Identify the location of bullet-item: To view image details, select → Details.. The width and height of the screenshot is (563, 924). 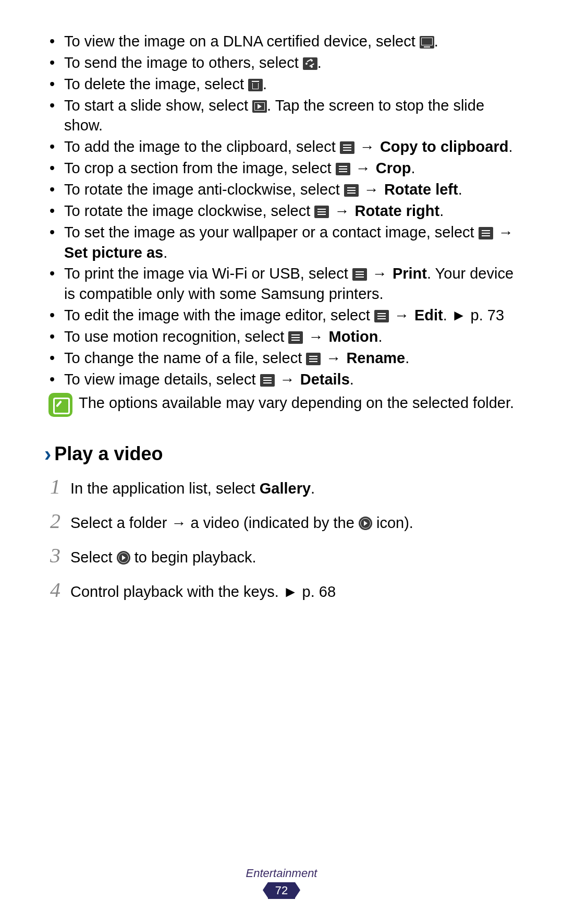
(284, 380).